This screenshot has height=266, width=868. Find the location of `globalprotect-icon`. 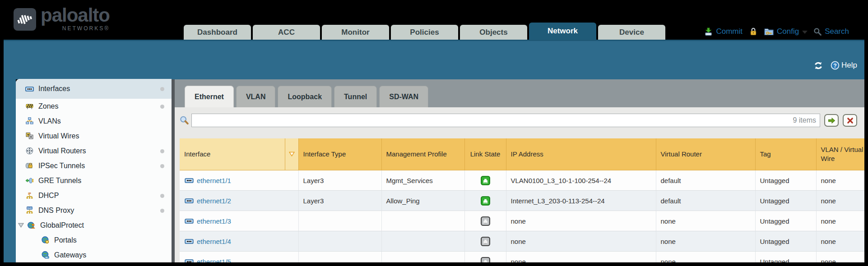

globalprotect-icon is located at coordinates (31, 225).